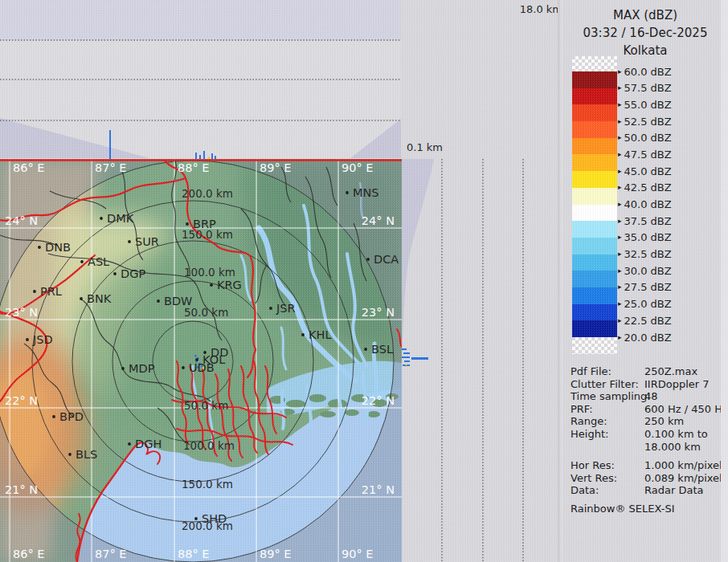  What do you see at coordinates (677, 434) in the screenshot?
I see `info-value: 0.100 km to` at bounding box center [677, 434].